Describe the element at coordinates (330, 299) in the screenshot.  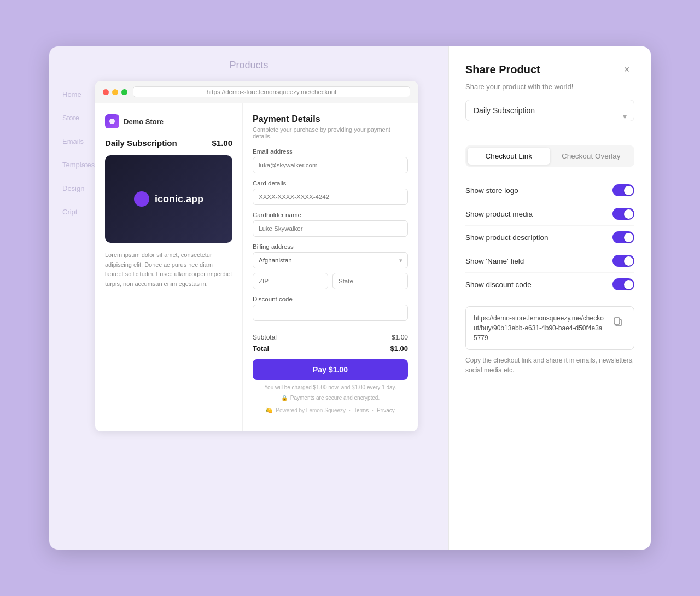
I see `discount-label: Discount code` at that location.